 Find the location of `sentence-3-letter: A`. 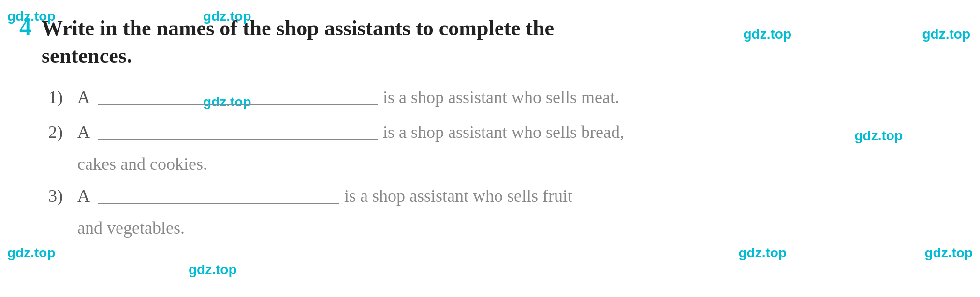

sentence-3-letter: A is located at coordinates (84, 196).